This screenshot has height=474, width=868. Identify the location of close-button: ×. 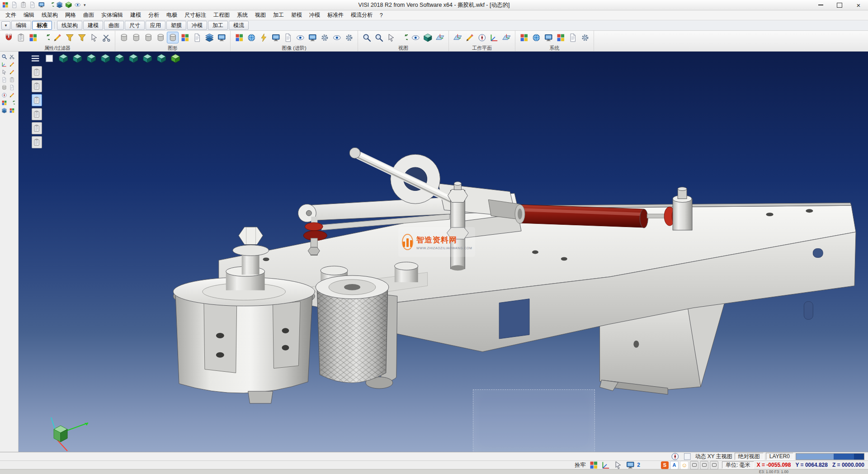
(859, 5).